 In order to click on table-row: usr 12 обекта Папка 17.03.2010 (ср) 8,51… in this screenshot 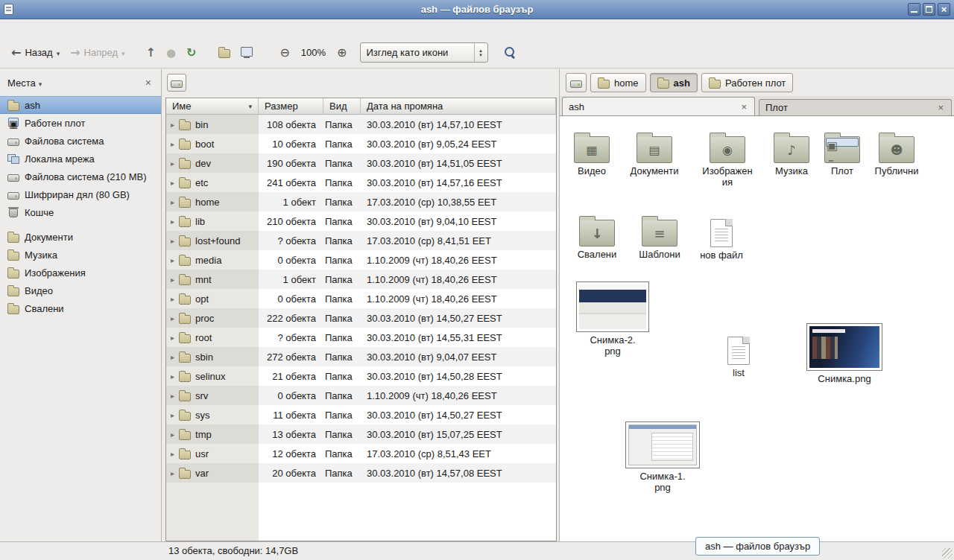, I will do `click(361, 454)`.